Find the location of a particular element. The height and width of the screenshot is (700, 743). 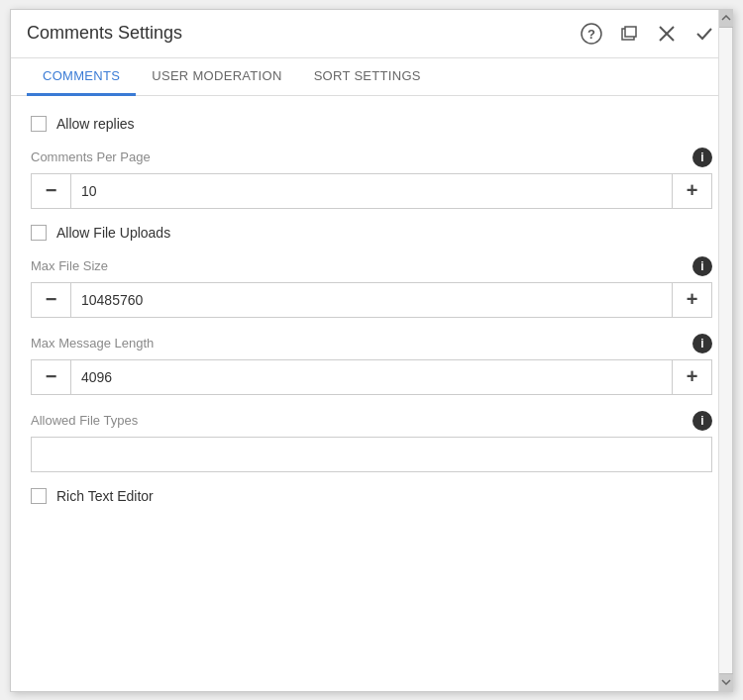

comments-per-page-input is located at coordinates (372, 191).